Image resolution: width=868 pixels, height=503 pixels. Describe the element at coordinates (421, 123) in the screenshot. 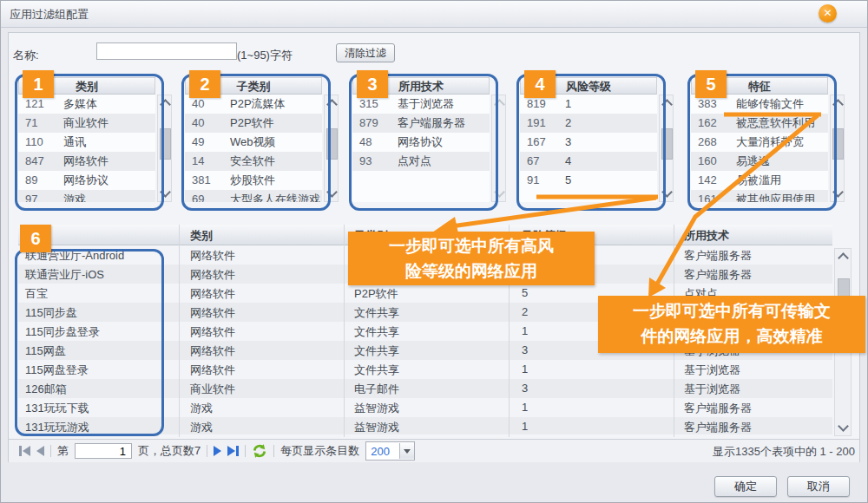

I see `list-item: 879客户端服务器` at that location.